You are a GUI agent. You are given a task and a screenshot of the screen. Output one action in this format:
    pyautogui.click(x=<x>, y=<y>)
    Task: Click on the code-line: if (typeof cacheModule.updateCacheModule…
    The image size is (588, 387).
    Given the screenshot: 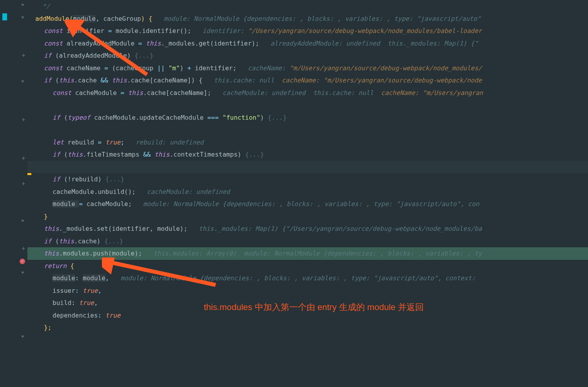 What is the action you would take?
    pyautogui.click(x=308, y=118)
    